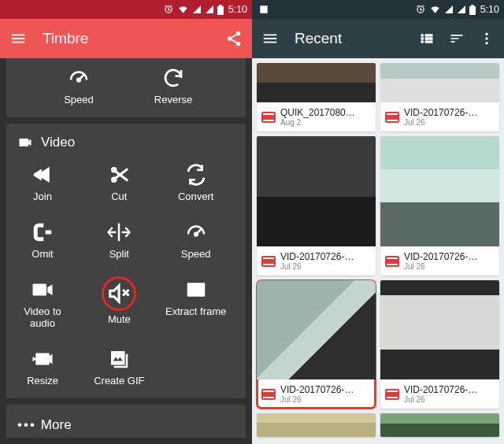 The width and height of the screenshot is (504, 444). What do you see at coordinates (119, 367) in the screenshot?
I see `tool-create-gif: Create GIF` at bounding box center [119, 367].